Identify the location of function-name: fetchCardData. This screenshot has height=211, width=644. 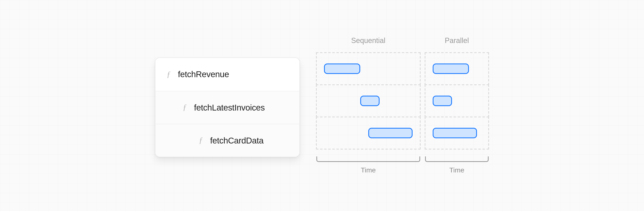
(237, 140).